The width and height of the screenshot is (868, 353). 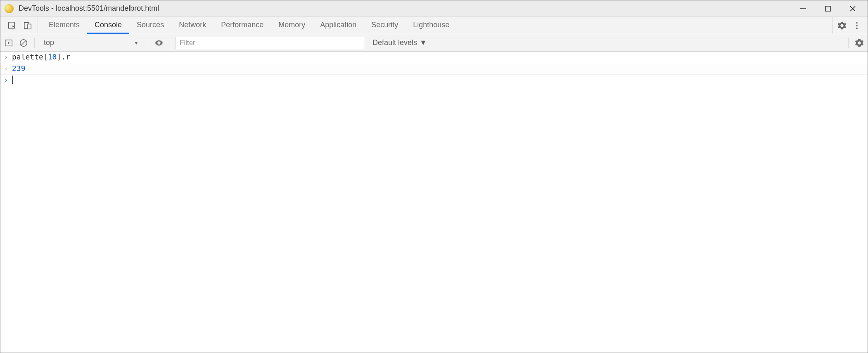 What do you see at coordinates (434, 81) in the screenshot?
I see `console-prompt-row: ›` at bounding box center [434, 81].